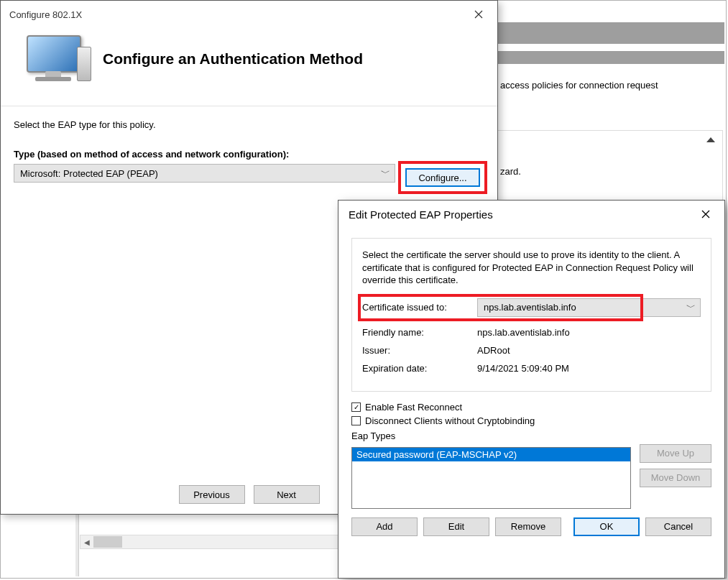 This screenshot has width=728, height=580. I want to click on expiration-value: 9/14/2021 5:09:40 PM, so click(523, 368).